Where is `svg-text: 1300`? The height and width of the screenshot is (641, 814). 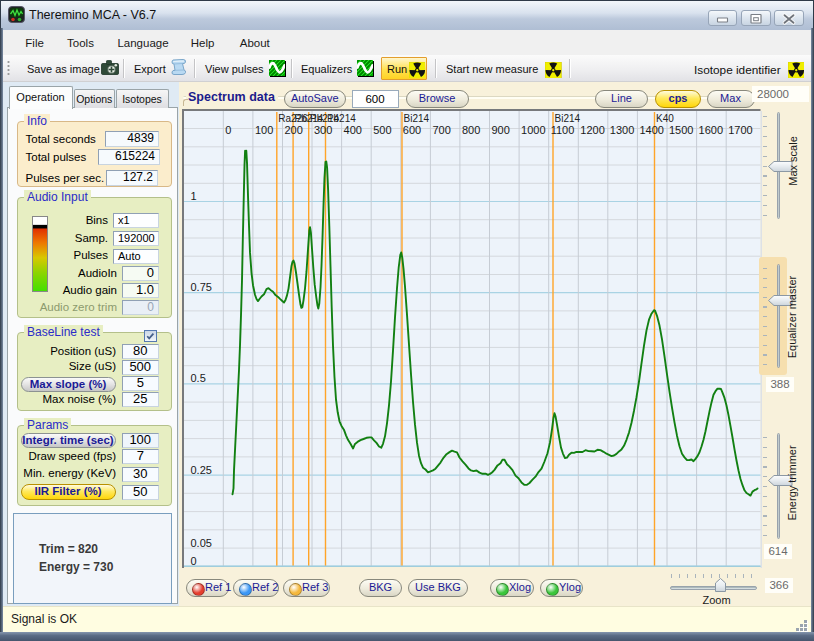
svg-text: 1300 is located at coordinates (621, 130).